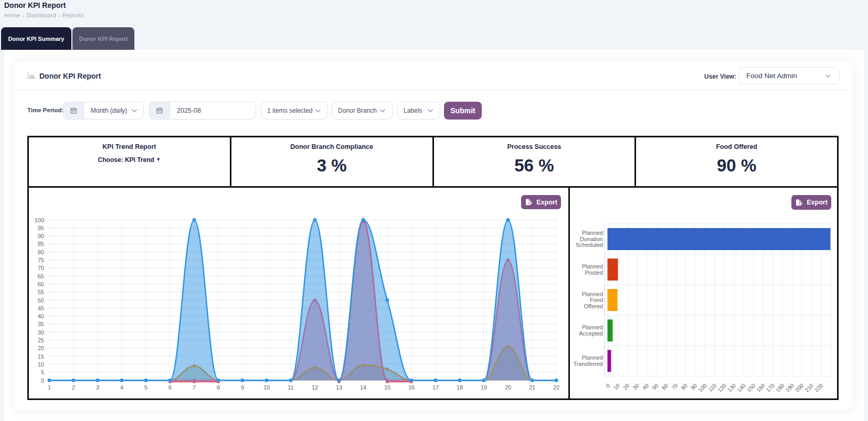 The height and width of the screenshot is (421, 868). Describe the element at coordinates (761, 388) in the screenshot. I see `svg-text: 160` at that location.